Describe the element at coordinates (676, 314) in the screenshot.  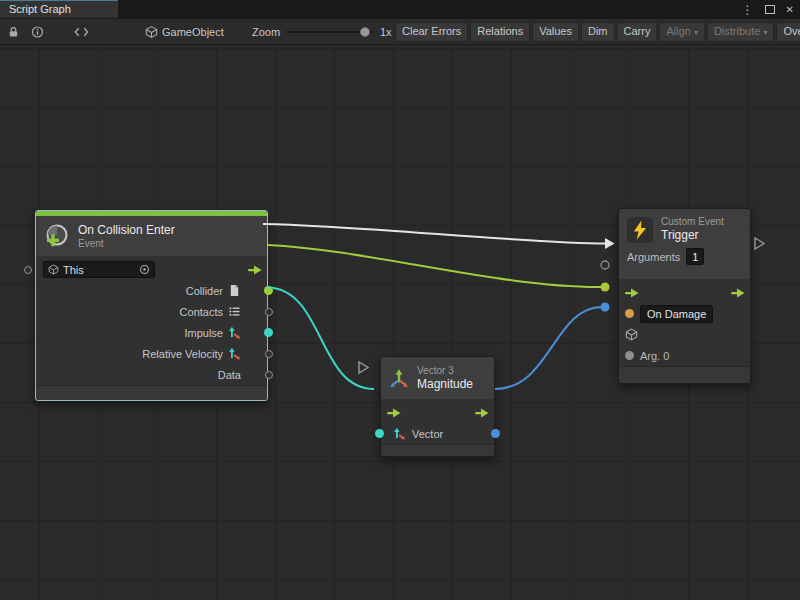
I see `event-name-field: On Damage` at that location.